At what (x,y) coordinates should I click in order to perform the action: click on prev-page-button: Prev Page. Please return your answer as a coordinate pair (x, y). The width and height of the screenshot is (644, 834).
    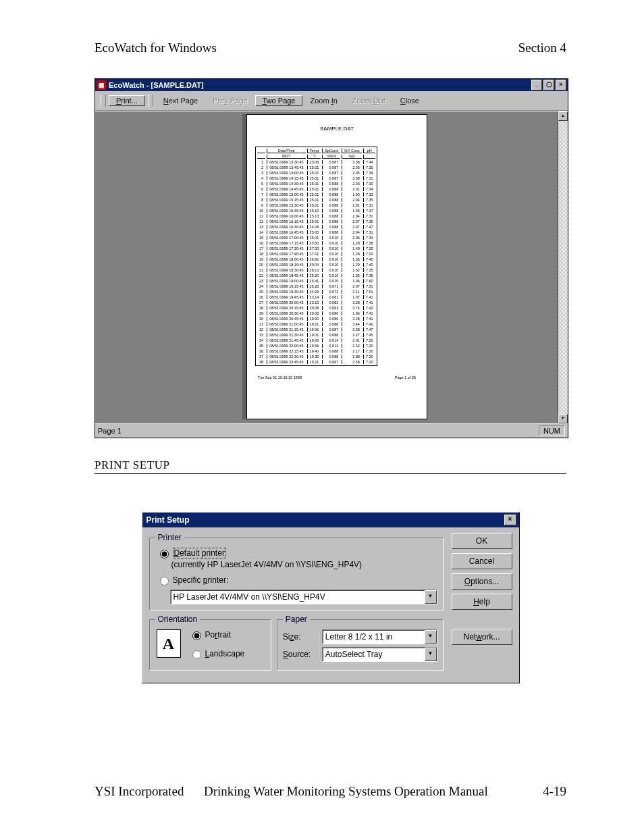
    Looking at the image, I should click on (230, 101).